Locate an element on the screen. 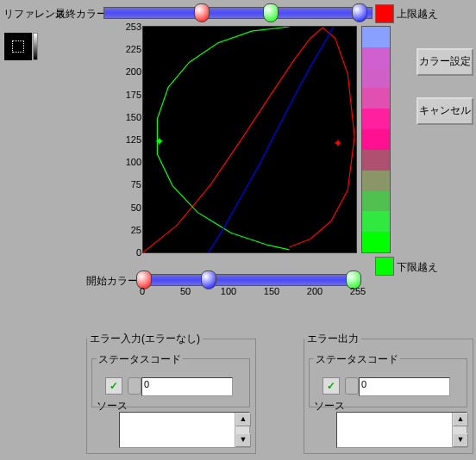  y-tick: 125 is located at coordinates (127, 140).